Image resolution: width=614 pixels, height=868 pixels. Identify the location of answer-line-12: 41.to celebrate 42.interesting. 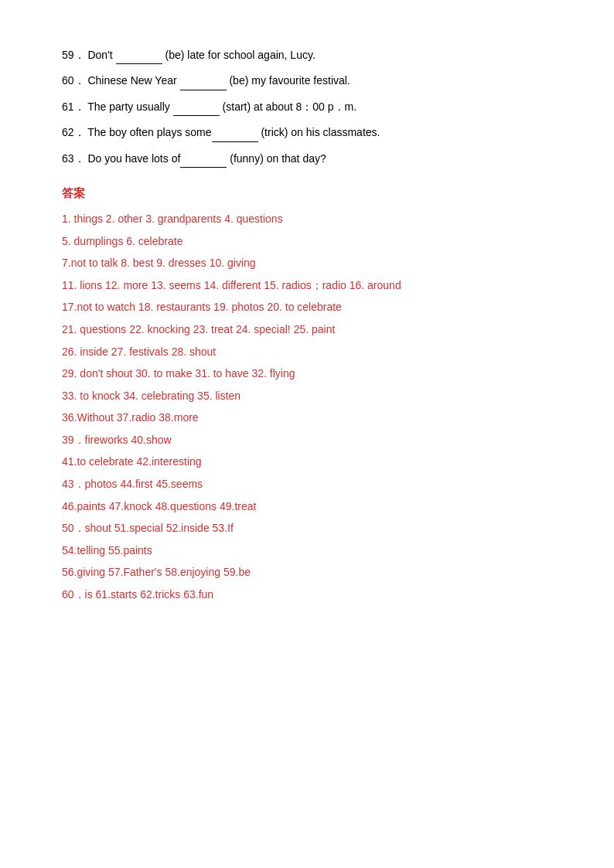
(307, 462).